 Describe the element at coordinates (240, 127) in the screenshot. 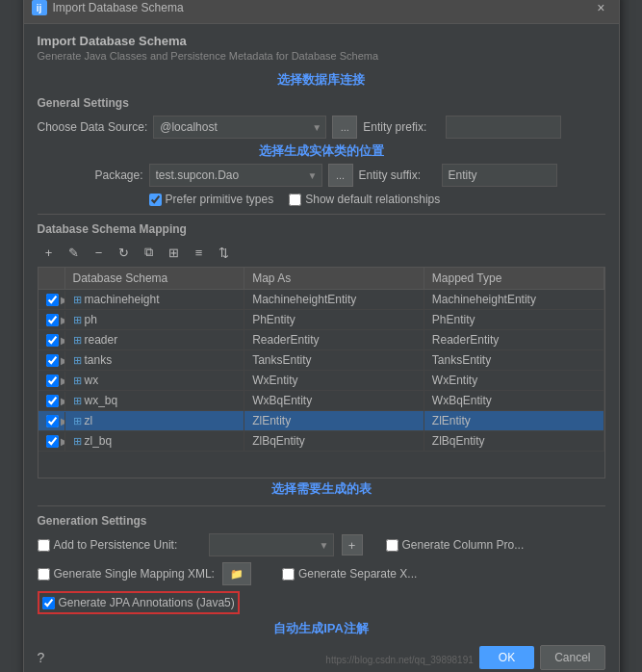

I see `datasource-select-wrapper: @localhost ▼` at that location.